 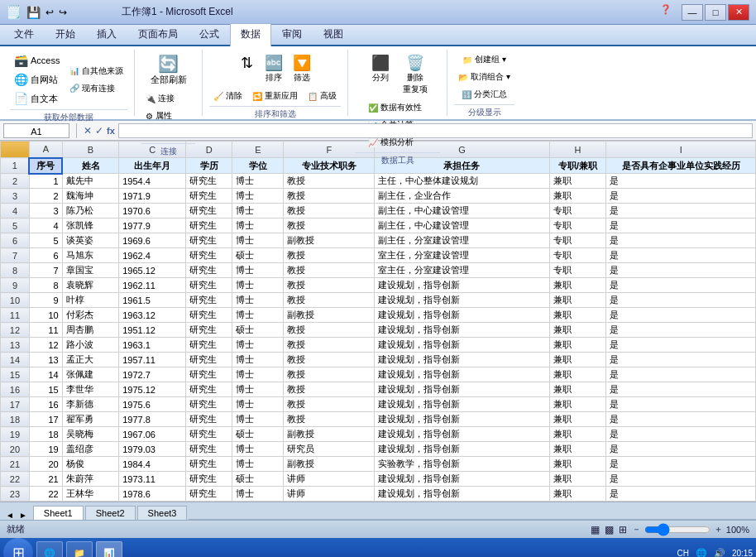 I want to click on tab-view: 视图, so click(x=333, y=34).